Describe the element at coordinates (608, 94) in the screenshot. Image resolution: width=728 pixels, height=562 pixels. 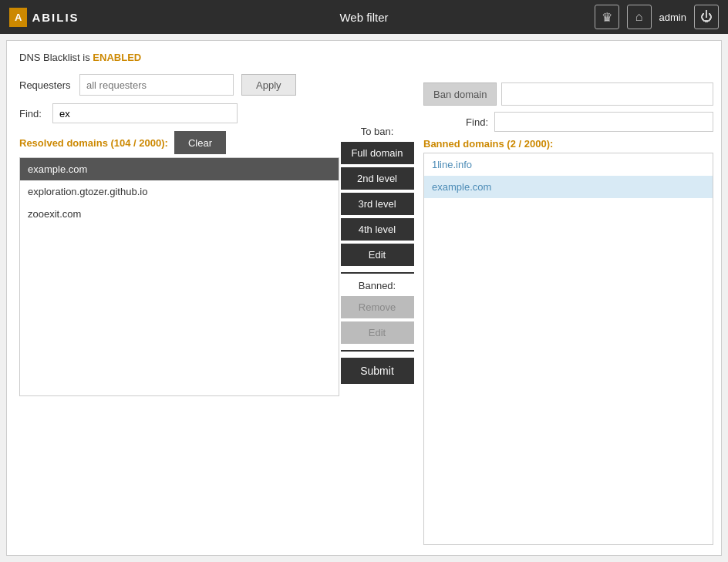
I see `ban-domain-input` at that location.